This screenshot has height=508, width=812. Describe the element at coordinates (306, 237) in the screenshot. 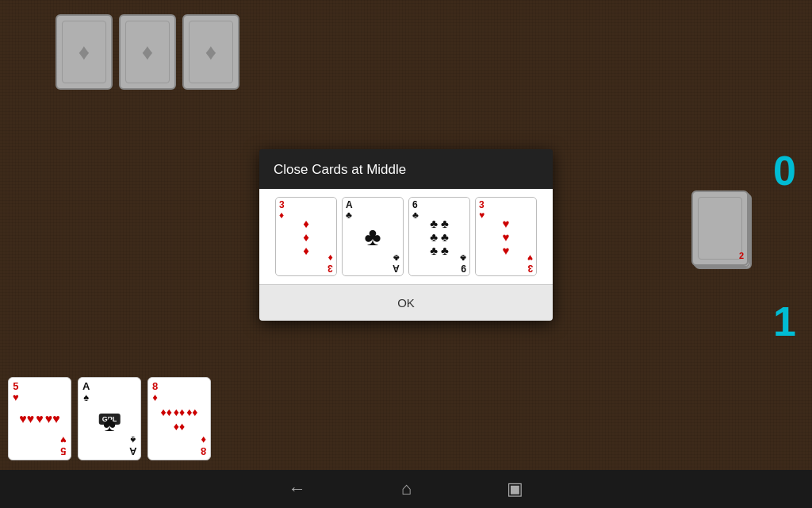

I see `dialog-card-3d: 3♦ 3♦ ♦ ♦ ♦` at that location.